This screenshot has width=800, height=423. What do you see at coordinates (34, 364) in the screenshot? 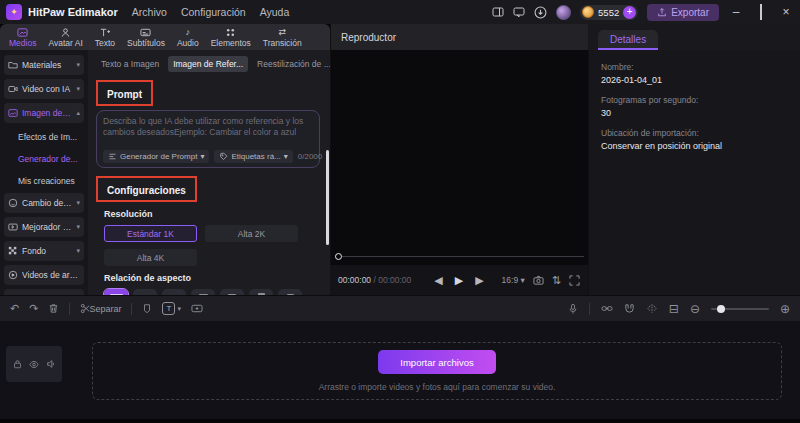
I see `hide-track-icon` at bounding box center [34, 364].